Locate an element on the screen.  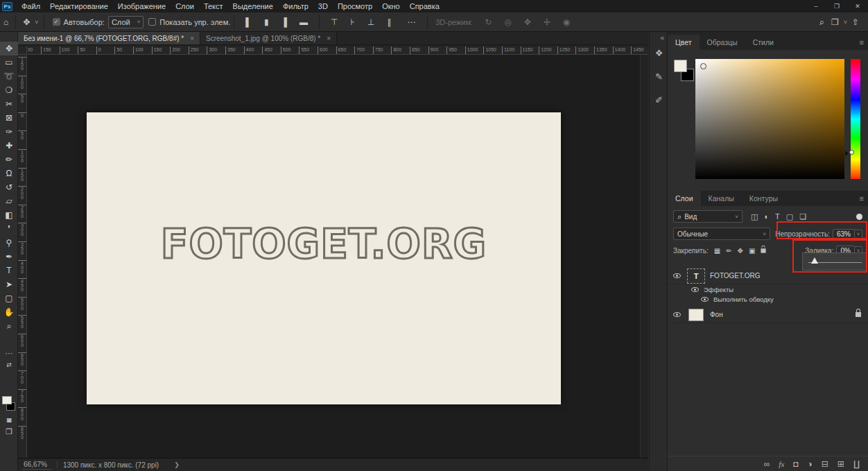
new-layer-icon: ⊞ is located at coordinates (841, 464).